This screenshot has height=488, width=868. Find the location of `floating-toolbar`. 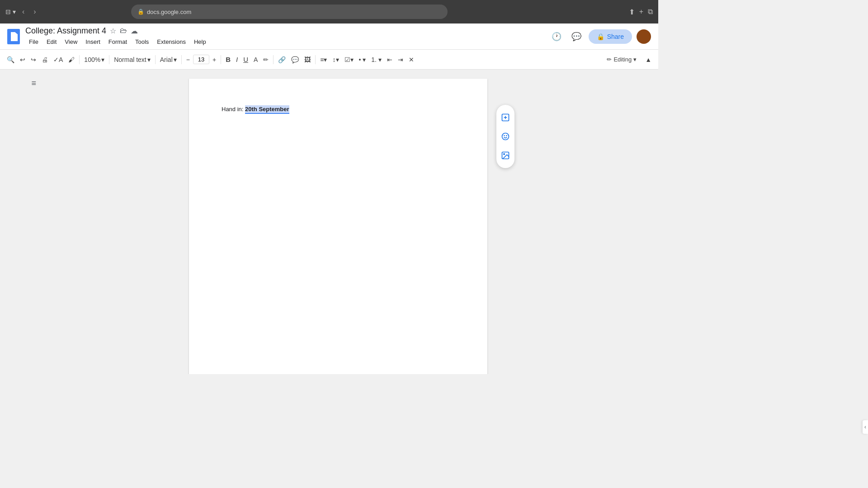

floating-toolbar is located at coordinates (505, 136).